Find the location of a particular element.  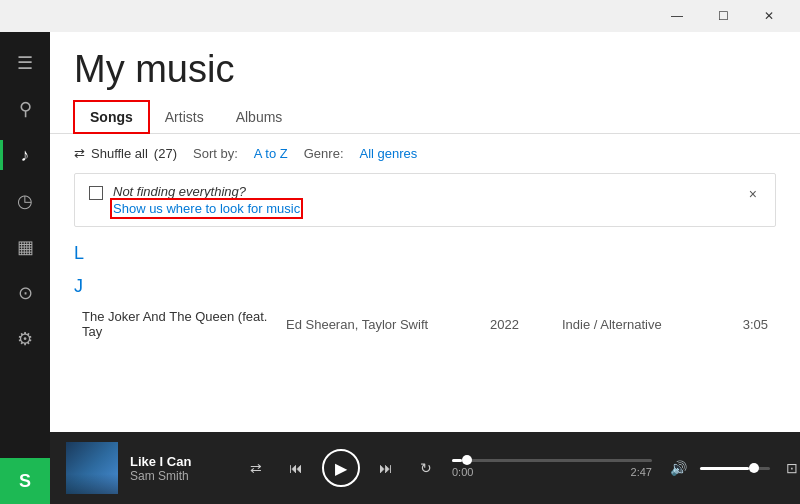

banner-title: Not finding everything? is located at coordinates (206, 192).